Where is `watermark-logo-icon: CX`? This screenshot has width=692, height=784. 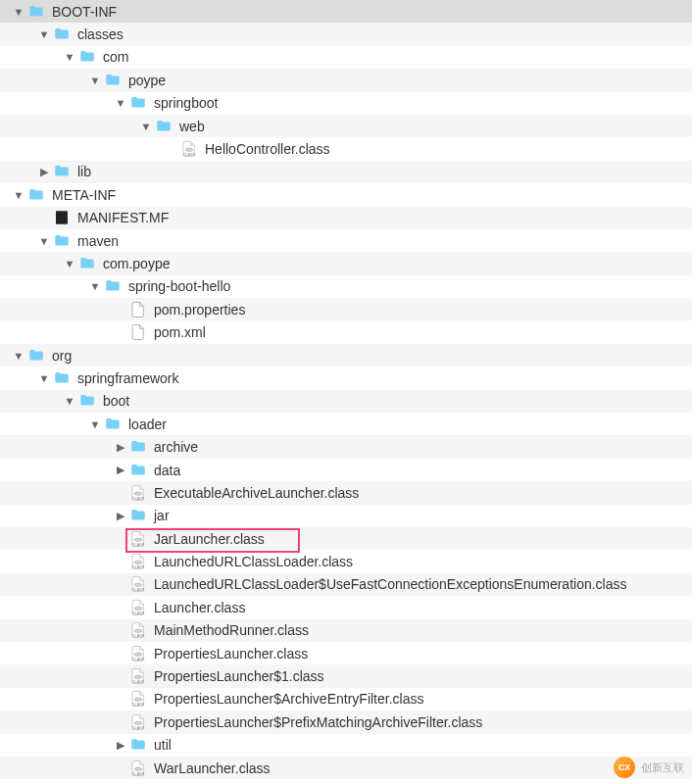
watermark-logo-icon: CX is located at coordinates (624, 767).